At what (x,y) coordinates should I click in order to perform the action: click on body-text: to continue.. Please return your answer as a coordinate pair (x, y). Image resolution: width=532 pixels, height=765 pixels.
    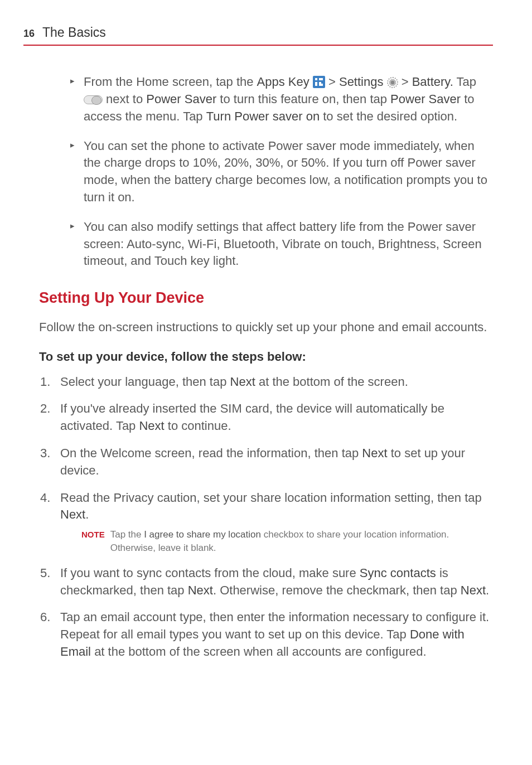
    Looking at the image, I should click on (198, 426).